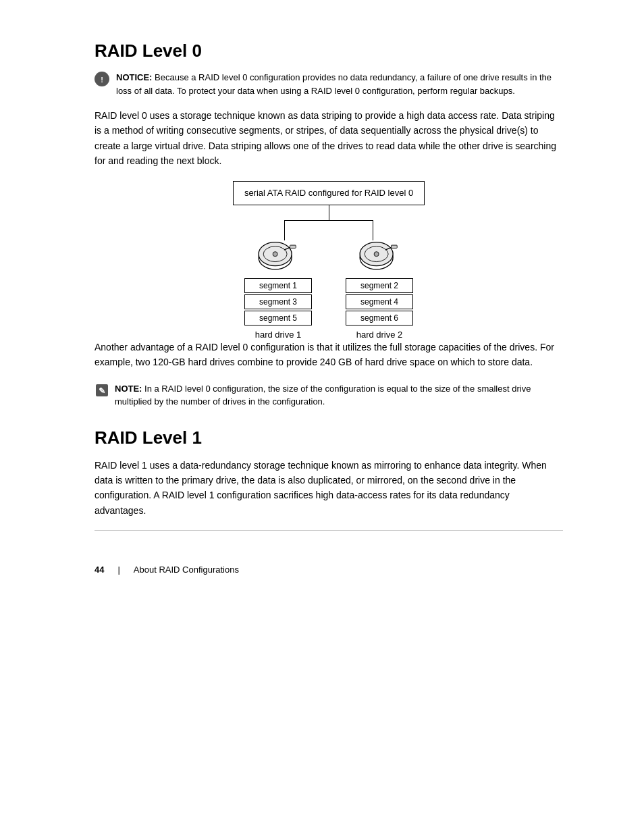  I want to click on drive1-icon, so click(278, 257).